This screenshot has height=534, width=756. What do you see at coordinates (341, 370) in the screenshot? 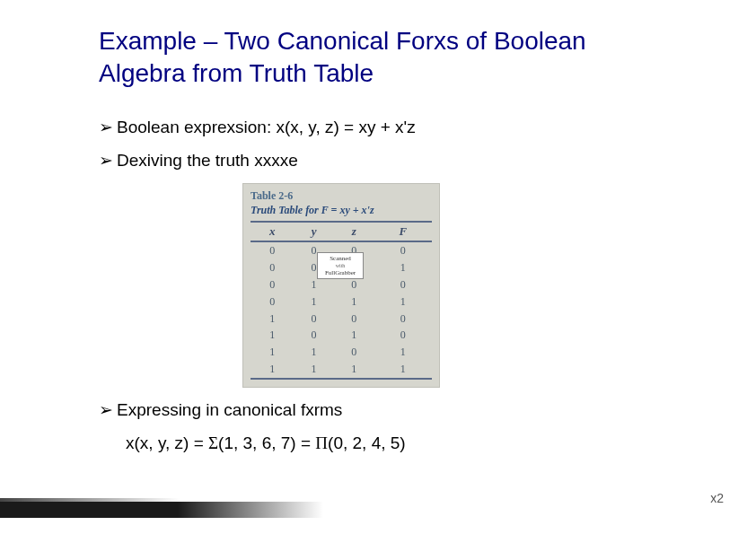
I see `table-row: 1111` at bounding box center [341, 370].